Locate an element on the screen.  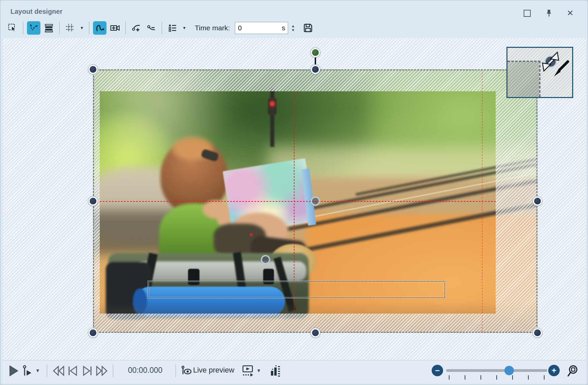
play-button is located at coordinates (13, 371).